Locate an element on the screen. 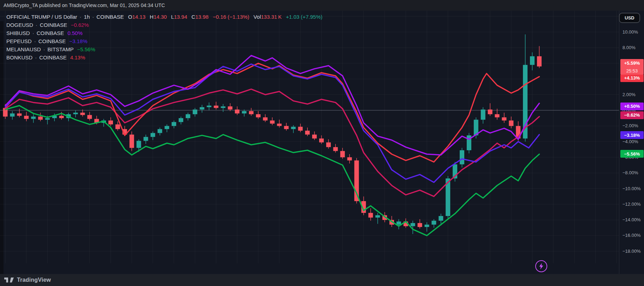  range-change: +1.03 (+7.95%) is located at coordinates (304, 17).